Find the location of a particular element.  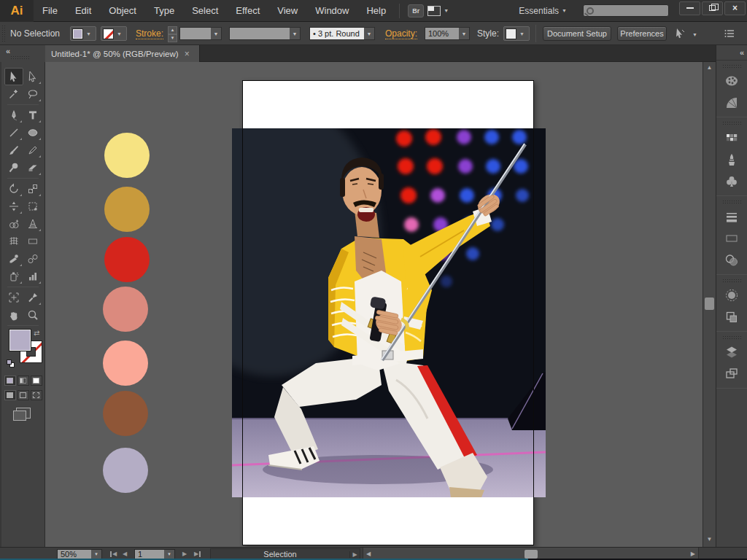

none-button is located at coordinates (36, 381).